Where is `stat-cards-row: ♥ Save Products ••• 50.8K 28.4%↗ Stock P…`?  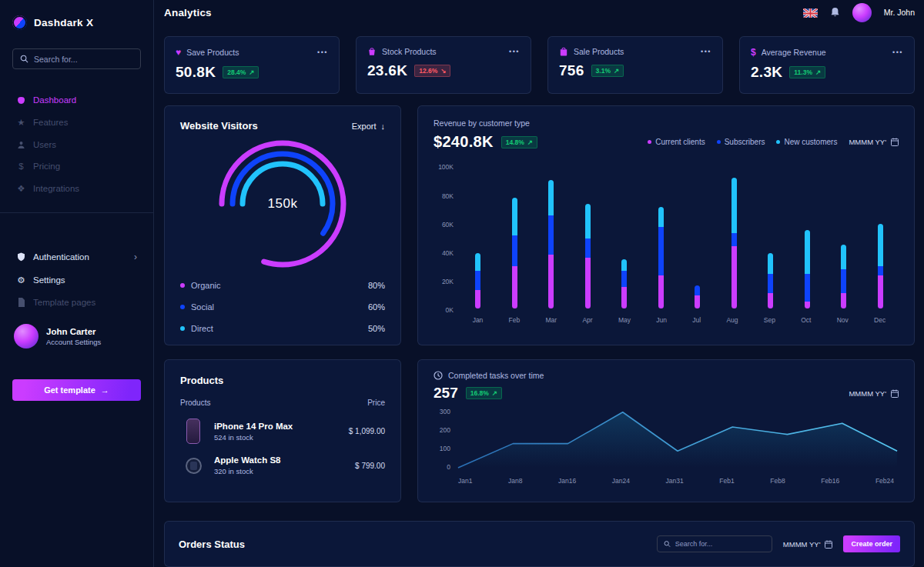 stat-cards-row: ♥ Save Products ••• 50.8K 28.4%↗ Stock P… is located at coordinates (539, 65).